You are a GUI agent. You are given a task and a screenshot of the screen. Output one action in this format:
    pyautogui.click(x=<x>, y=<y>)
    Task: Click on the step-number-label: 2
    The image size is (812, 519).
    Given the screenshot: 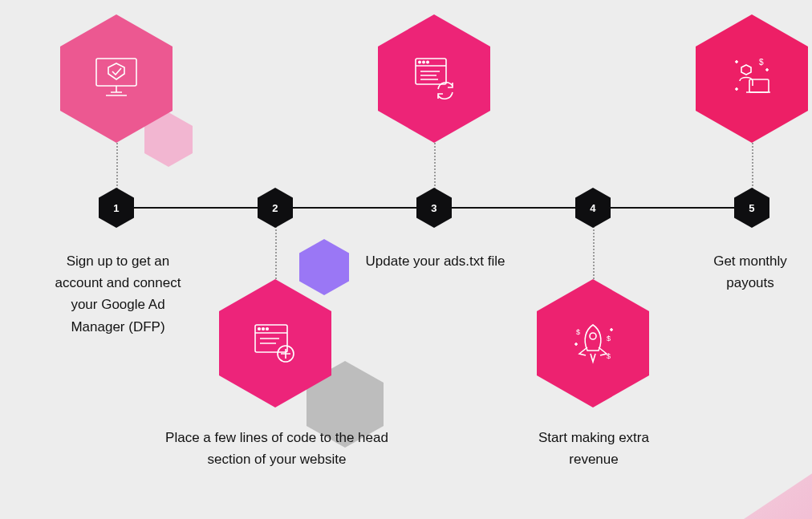 What is the action you would take?
    pyautogui.click(x=275, y=209)
    